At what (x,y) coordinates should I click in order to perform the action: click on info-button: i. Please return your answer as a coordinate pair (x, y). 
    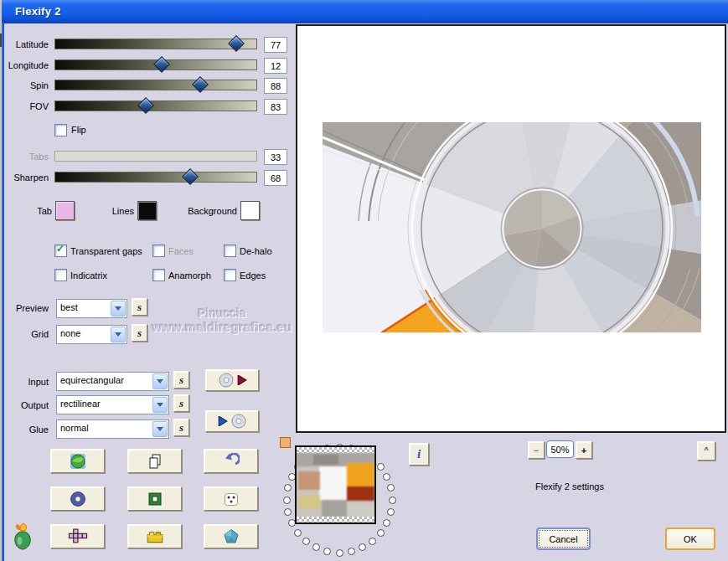
    Looking at the image, I should click on (419, 454).